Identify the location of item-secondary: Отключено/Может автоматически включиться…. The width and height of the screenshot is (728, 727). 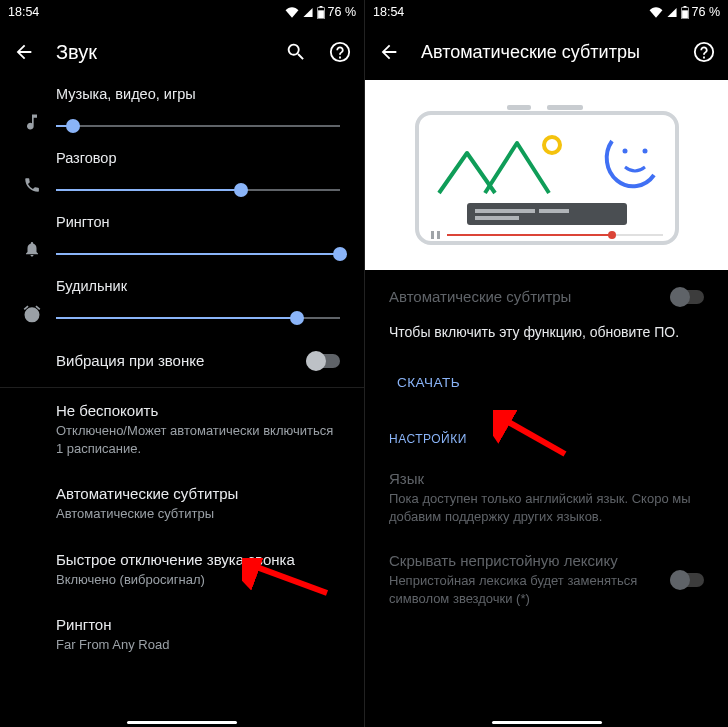
(198, 440).